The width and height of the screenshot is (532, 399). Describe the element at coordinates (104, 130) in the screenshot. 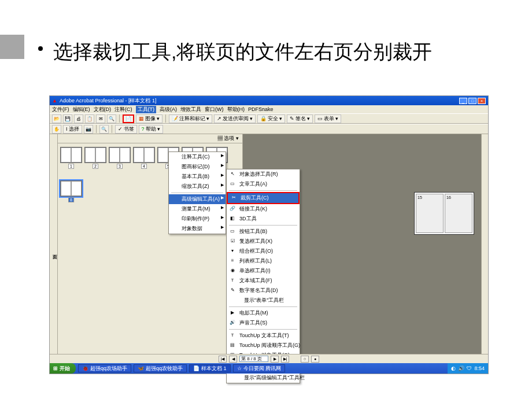

I see `zoom-icon: 🔍` at that location.